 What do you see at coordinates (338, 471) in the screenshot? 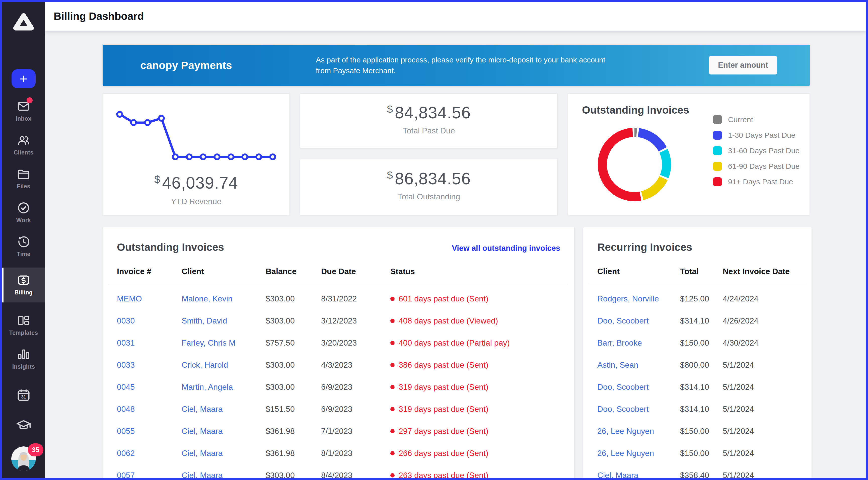
I see `invoice-row: 0057 Ciel, Maara $303.00 8/4/2023 263 da…` at bounding box center [338, 471].